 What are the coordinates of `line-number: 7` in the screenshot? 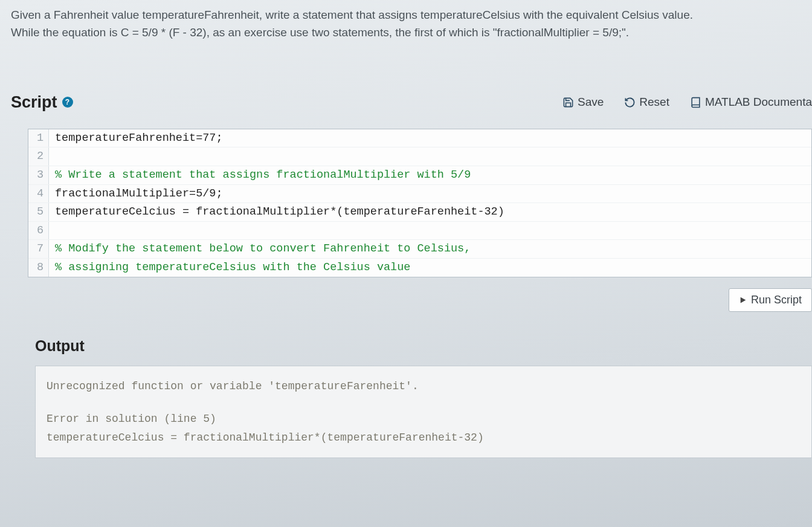 It's located at (39, 249).